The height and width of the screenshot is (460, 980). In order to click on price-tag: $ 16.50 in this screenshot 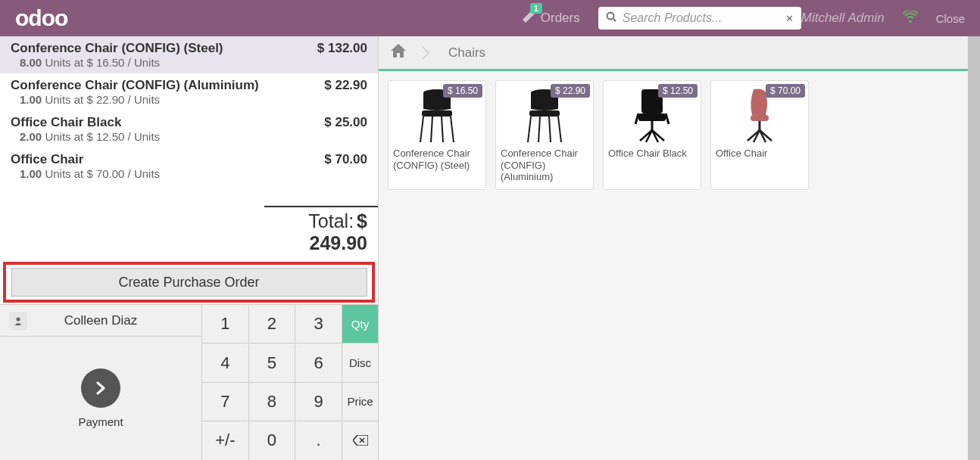, I will do `click(463, 91)`.